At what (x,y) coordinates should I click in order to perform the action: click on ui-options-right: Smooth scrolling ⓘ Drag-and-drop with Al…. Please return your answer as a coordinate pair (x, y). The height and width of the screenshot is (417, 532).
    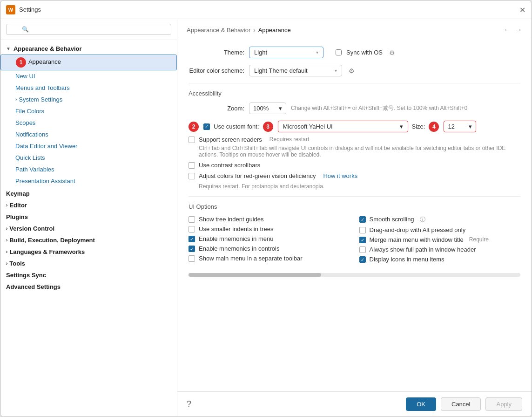
    Looking at the image, I should click on (440, 240).